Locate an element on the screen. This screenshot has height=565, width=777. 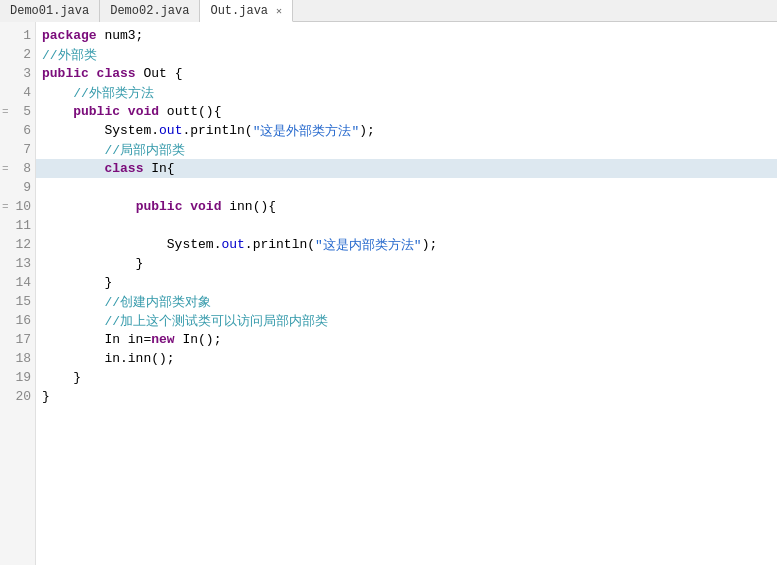
code-line-14: } is located at coordinates (406, 282).